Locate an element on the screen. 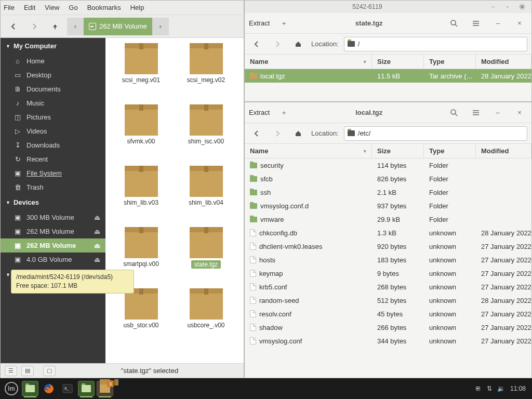  maximize-button: ▫ is located at coordinates (508, 7).